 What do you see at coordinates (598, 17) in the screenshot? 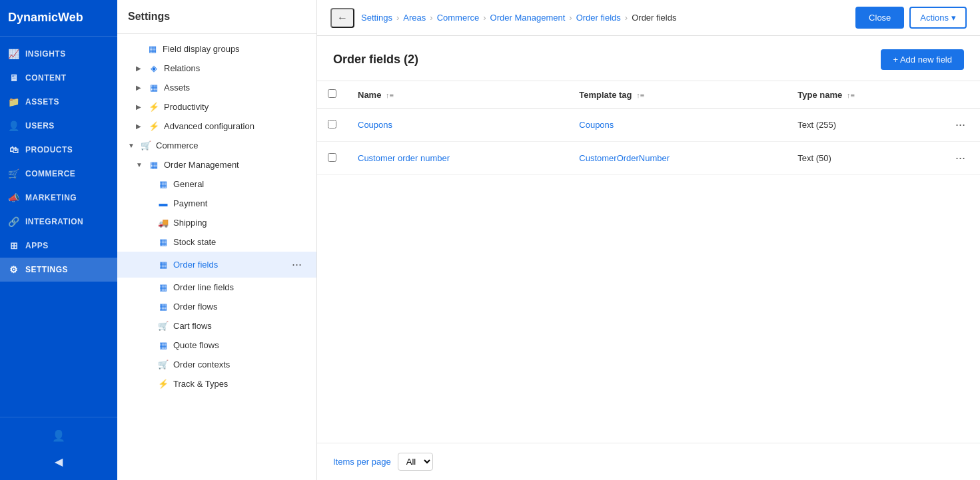
I see `breadcrumb-order-fields-link: Order fields` at bounding box center [598, 17].